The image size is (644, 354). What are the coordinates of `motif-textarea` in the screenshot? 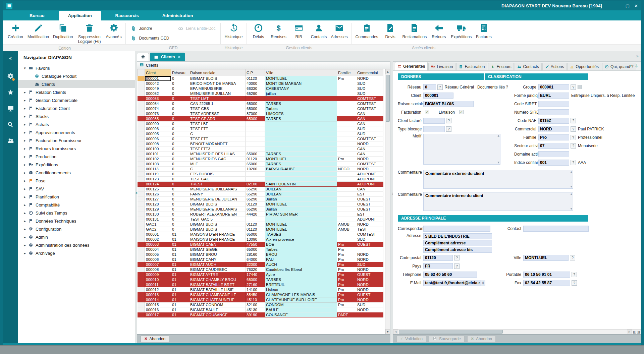 It's located at (462, 149).